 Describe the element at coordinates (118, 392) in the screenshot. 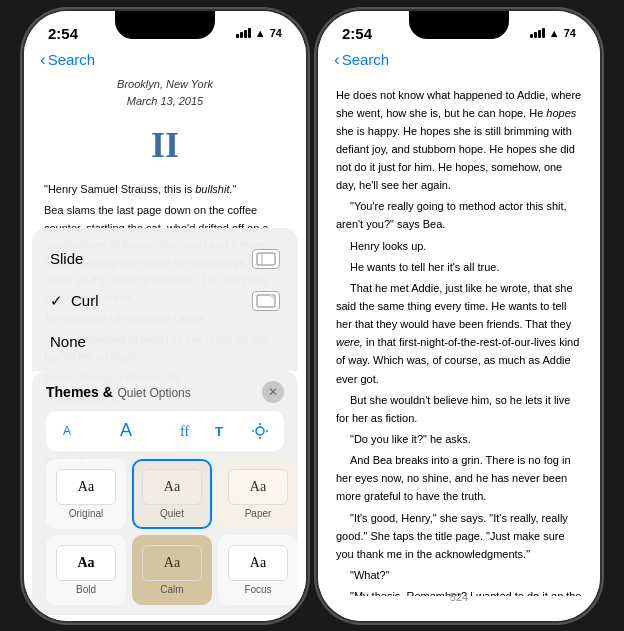

I see `themes-title: Themes & Quiet Options` at that location.